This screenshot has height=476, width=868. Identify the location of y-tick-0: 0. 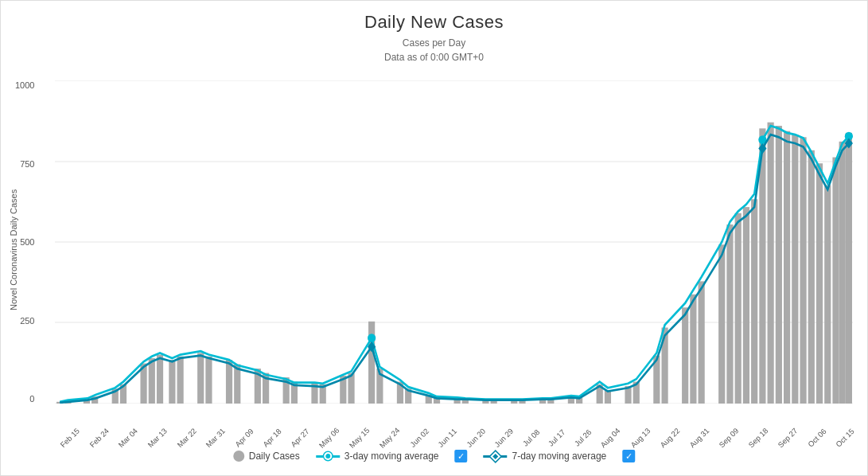
(32, 399).